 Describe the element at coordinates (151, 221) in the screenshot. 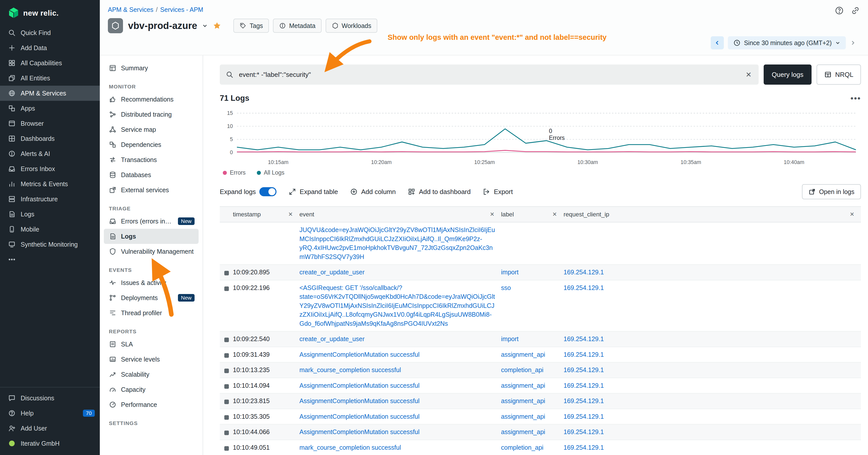

I see `entity-nav-errors-errors-inb: Errors (errors inb...New` at that location.